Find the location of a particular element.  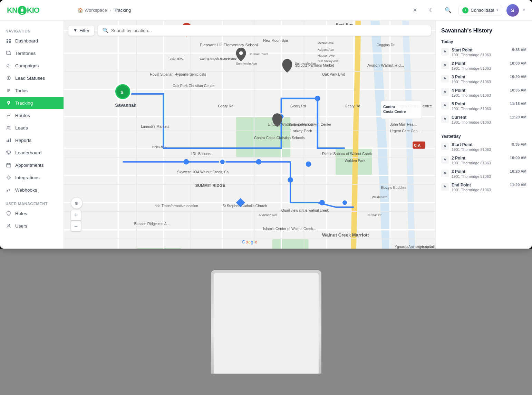

theme-light-button: ☀ is located at coordinates (415, 10).